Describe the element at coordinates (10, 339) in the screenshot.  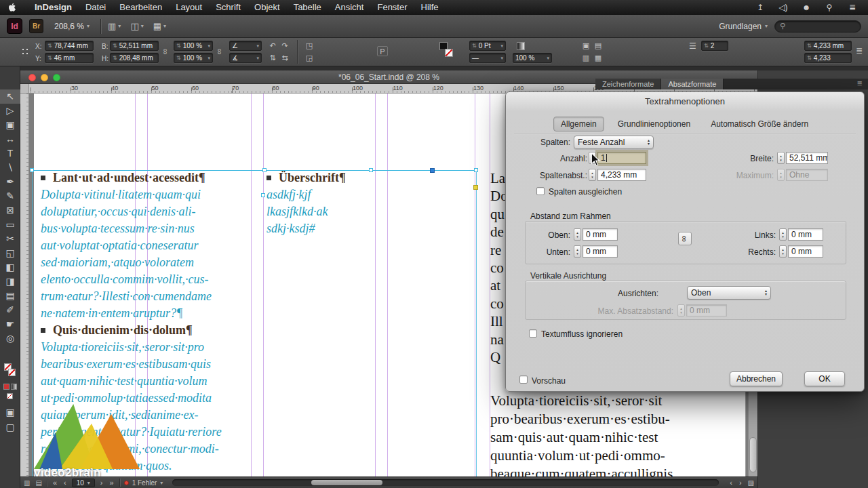
I see `zoom-tool: ◎` at that location.